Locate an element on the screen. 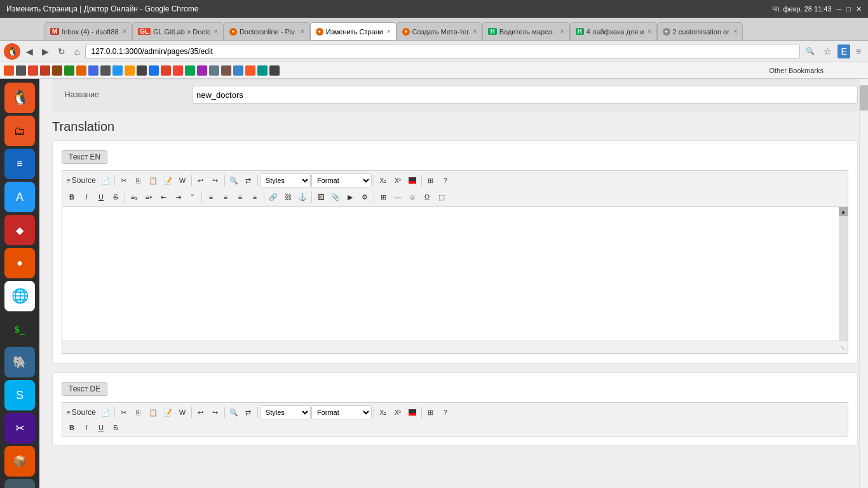 The image size is (868, 488). tab-label: 2 customisation or... is located at coordinates (702, 32).